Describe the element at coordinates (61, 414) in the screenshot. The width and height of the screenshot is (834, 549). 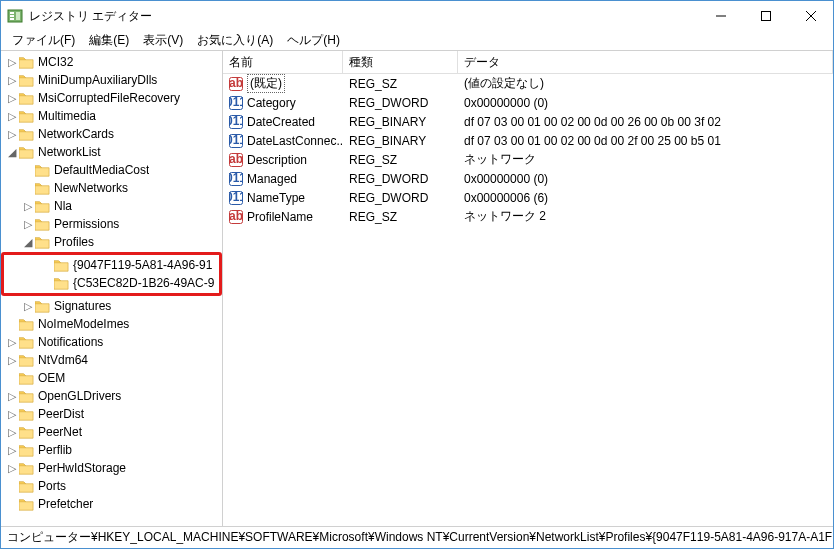
I see `tree-node-label: PeerDist` at that location.